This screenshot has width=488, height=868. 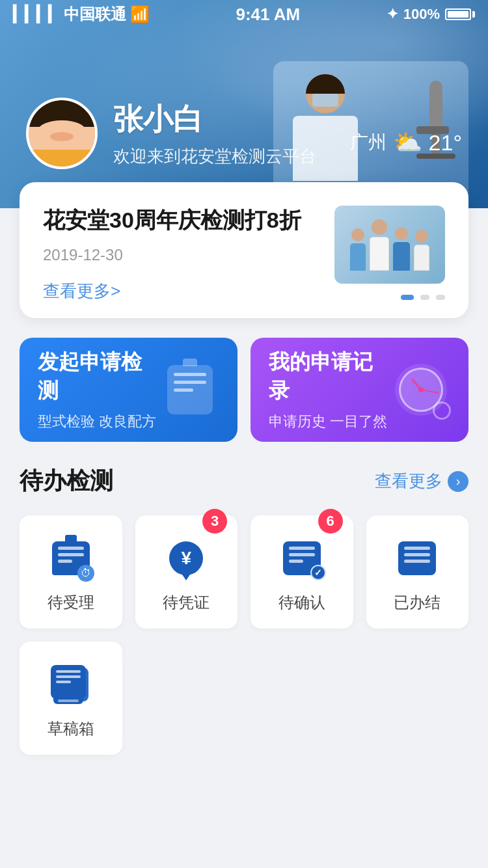 I want to click on banner-image, so click(x=390, y=245).